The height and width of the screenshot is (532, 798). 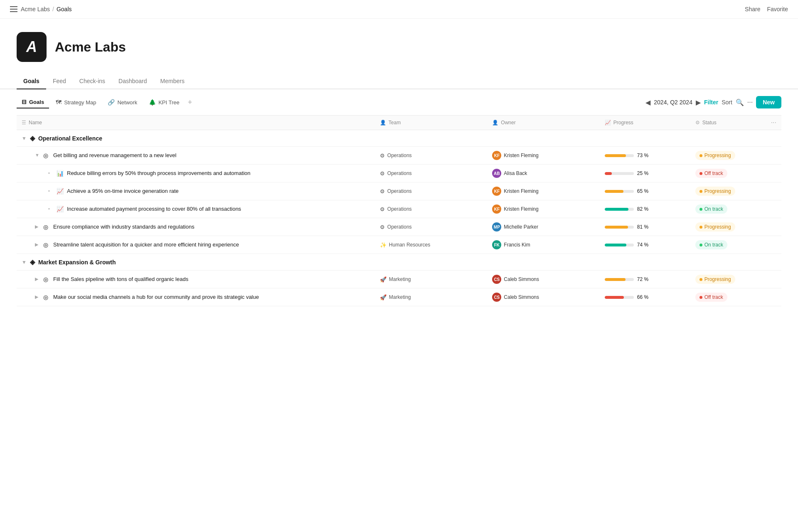 I want to click on favorite-button: Favorite, so click(x=777, y=9).